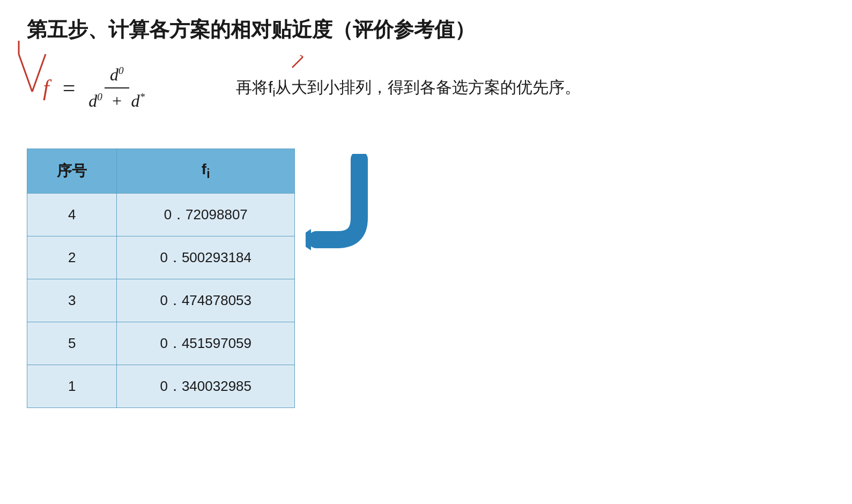 The width and height of the screenshot is (852, 504). What do you see at coordinates (298, 62) in the screenshot?
I see `pencil-annotation` at bounding box center [298, 62].